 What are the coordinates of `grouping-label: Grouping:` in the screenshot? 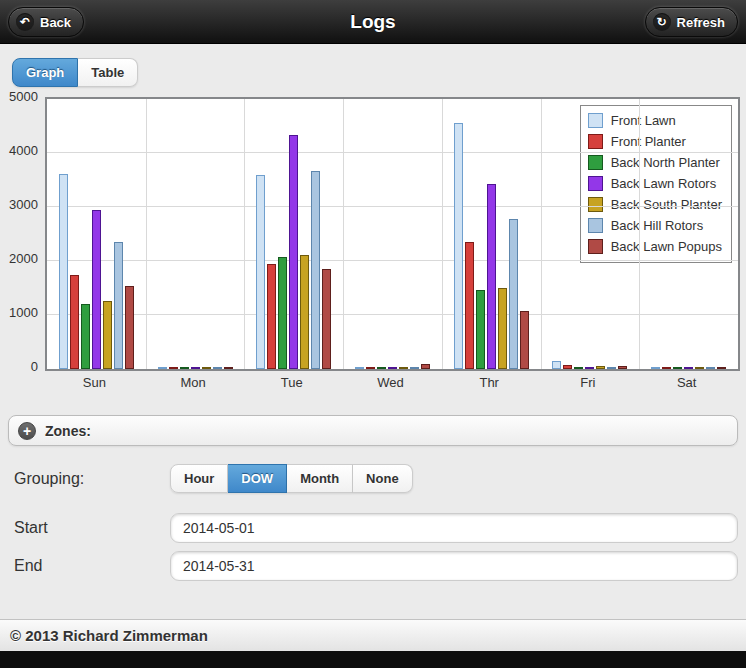 It's located at (89, 479).